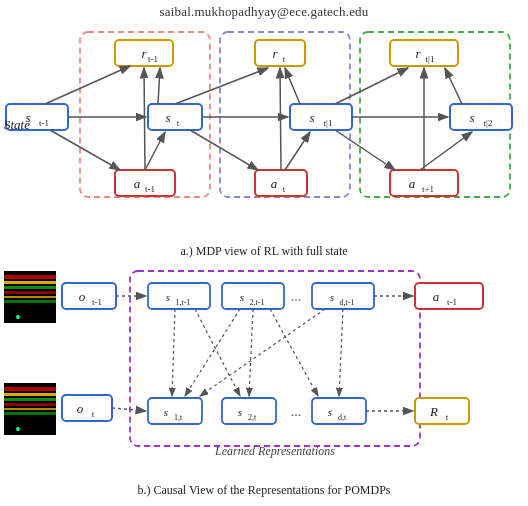 The width and height of the screenshot is (528, 506). I want to click on svg-text: d,t, so click(342, 418).